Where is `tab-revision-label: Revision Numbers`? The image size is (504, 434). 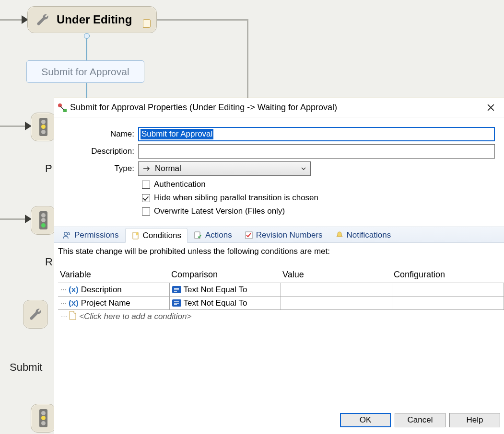 tab-revision-label: Revision Numbers is located at coordinates (290, 235).